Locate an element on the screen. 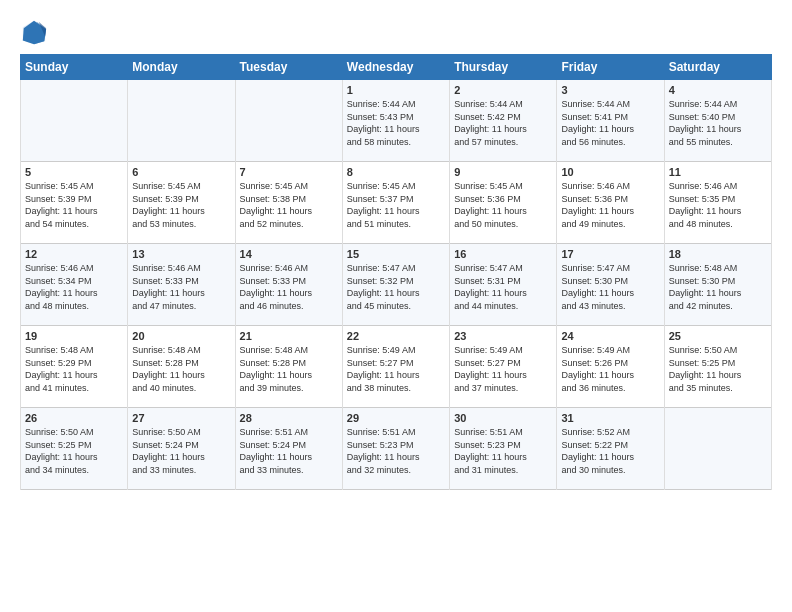  day-number: 30 is located at coordinates (503, 418).